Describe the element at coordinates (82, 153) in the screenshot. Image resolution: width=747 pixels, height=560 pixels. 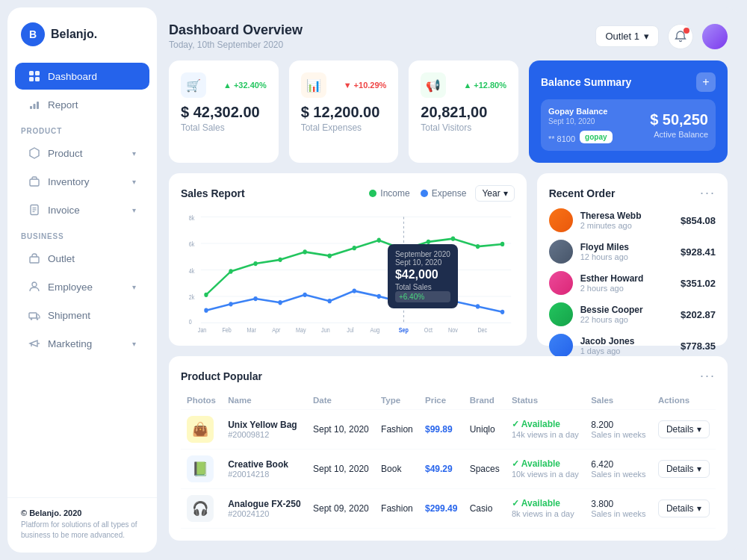
I see `sidebar-item-product: Product ▾` at that location.